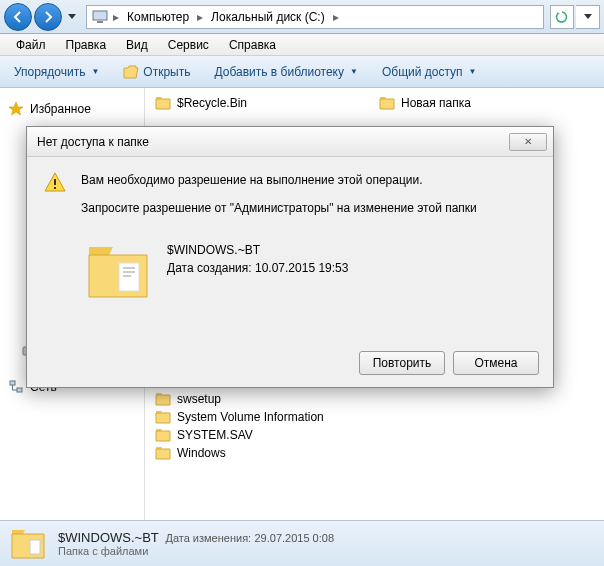 This screenshot has width=604, height=566. What do you see at coordinates (425, 103) in the screenshot?
I see `list-item: Новая папка` at bounding box center [425, 103].